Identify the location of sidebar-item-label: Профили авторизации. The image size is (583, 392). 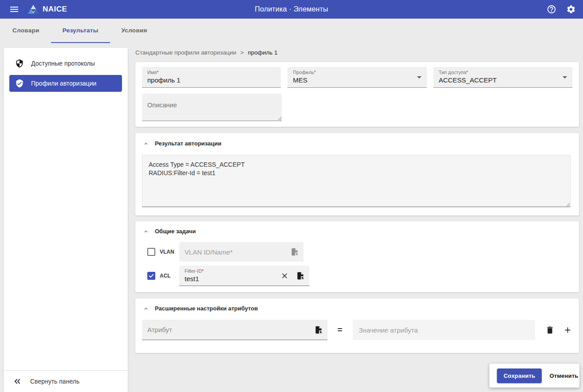
(64, 83).